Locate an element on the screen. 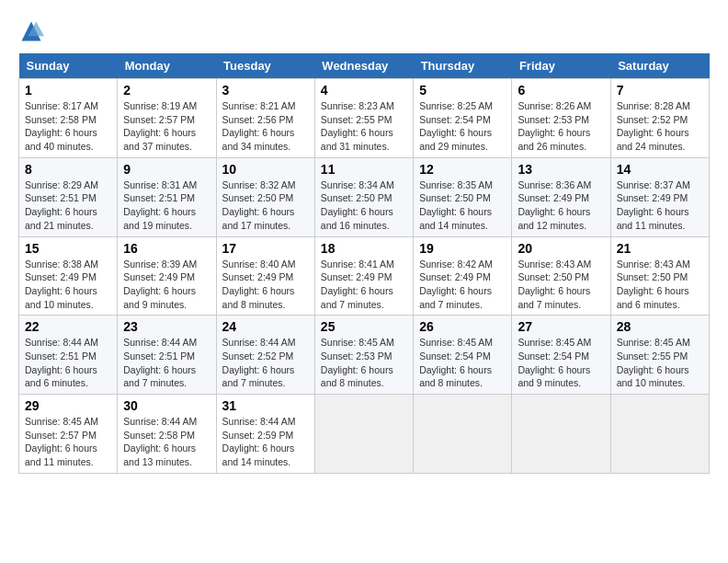  day-number: 24 is located at coordinates (266, 327).